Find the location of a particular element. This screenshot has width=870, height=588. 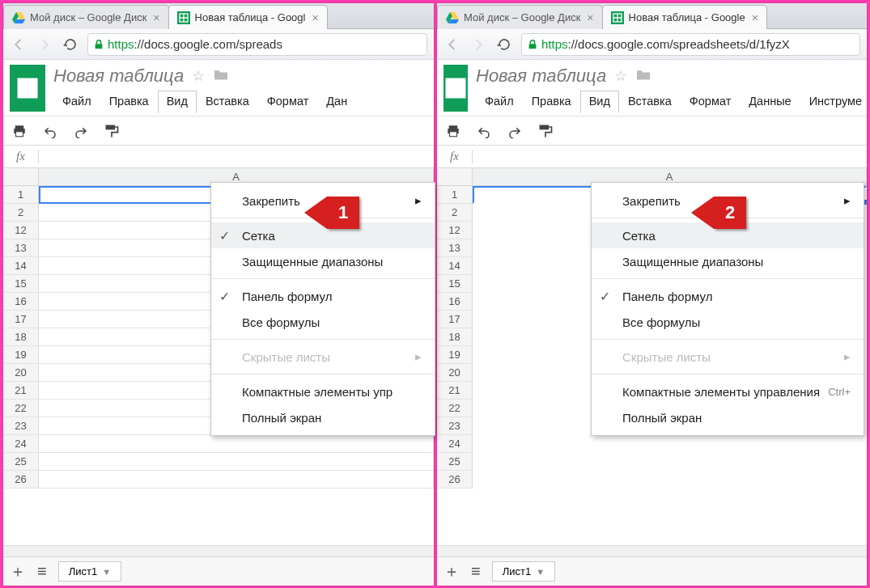

redo-icon is located at coordinates (515, 131).